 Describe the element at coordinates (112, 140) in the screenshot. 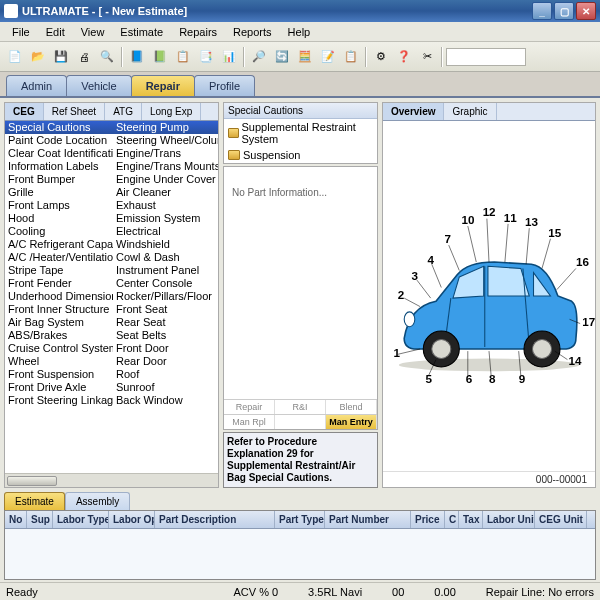

I see `list-row: Paint Code LocationSteering Wheel/Column` at that location.